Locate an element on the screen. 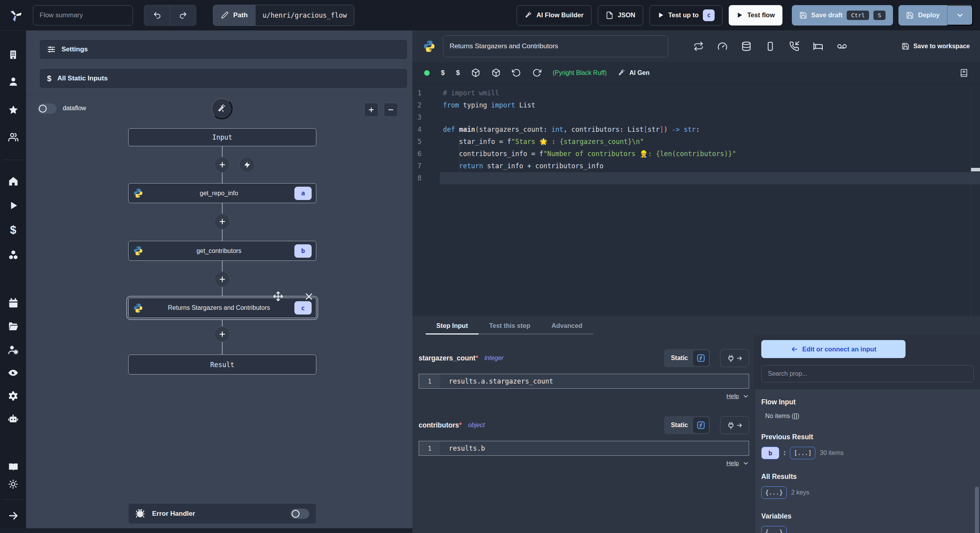  theme-sun-icon is located at coordinates (13, 484).